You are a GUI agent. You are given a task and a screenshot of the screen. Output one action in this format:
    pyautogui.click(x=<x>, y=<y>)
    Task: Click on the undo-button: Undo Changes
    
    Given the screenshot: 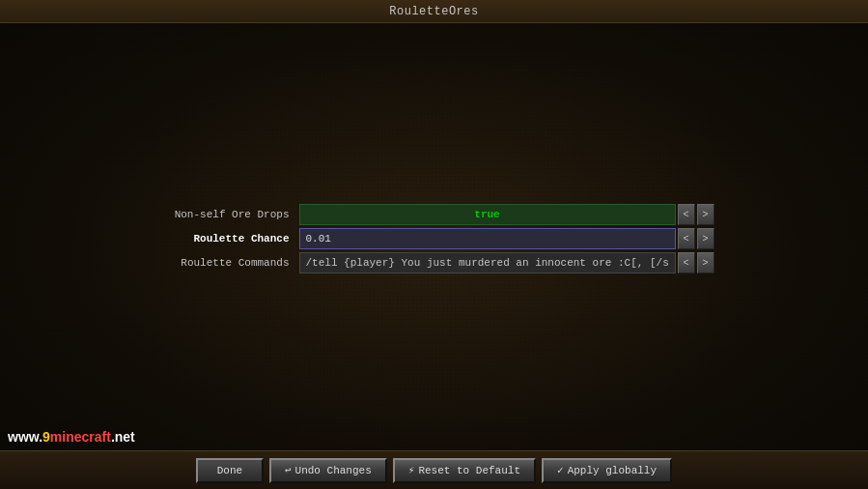 What is the action you would take?
    pyautogui.click(x=328, y=471)
    